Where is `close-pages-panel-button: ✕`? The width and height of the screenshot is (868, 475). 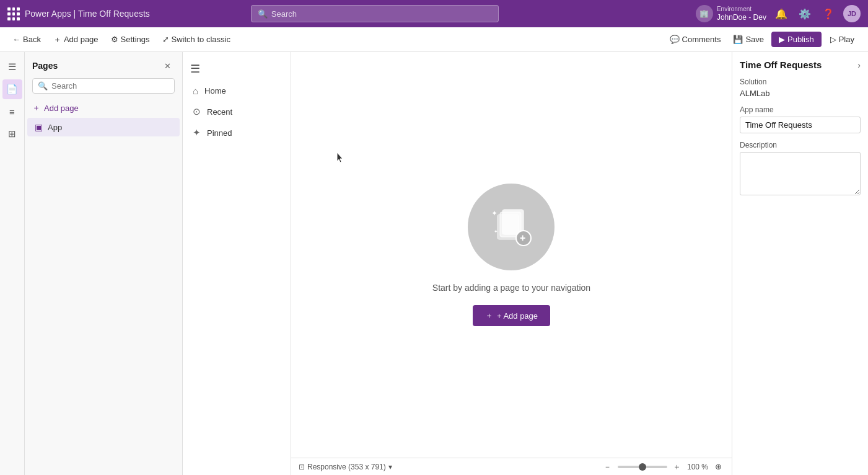
close-pages-panel-button: ✕ is located at coordinates (167, 66).